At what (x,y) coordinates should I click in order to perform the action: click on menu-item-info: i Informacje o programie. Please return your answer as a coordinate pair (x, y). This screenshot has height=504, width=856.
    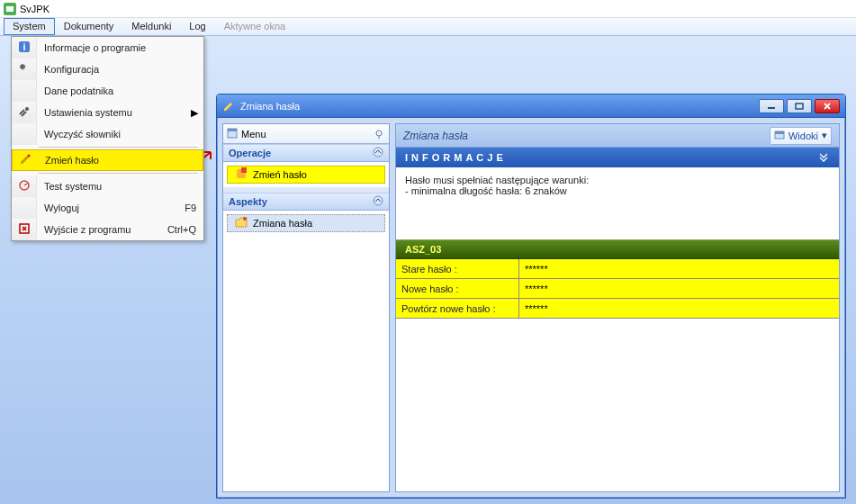
    Looking at the image, I should click on (108, 48).